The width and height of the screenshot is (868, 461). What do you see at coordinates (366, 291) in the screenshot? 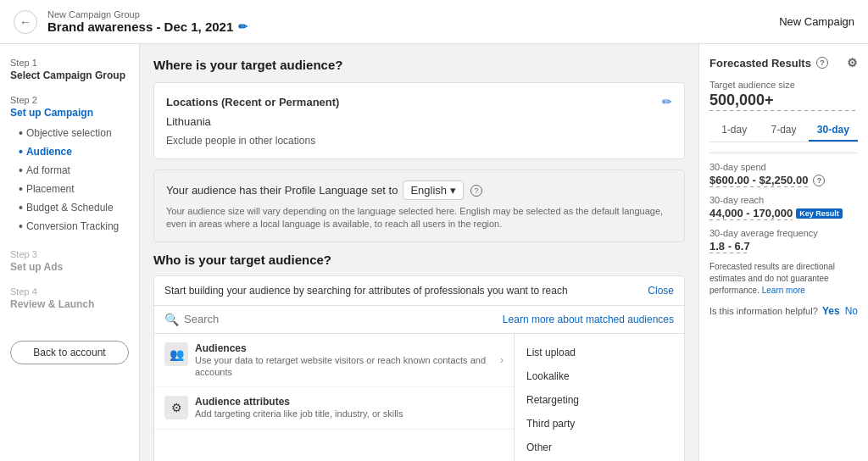
I see `audience-search-text: Start building your audience by searchin…` at bounding box center [366, 291].